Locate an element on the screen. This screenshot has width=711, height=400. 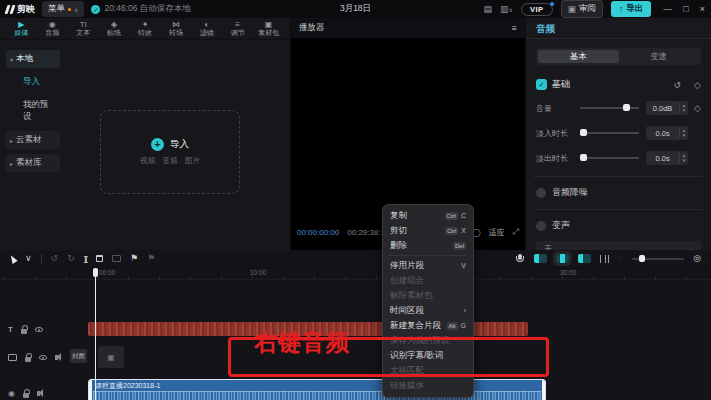
fade-out-slider is located at coordinates (610, 158).